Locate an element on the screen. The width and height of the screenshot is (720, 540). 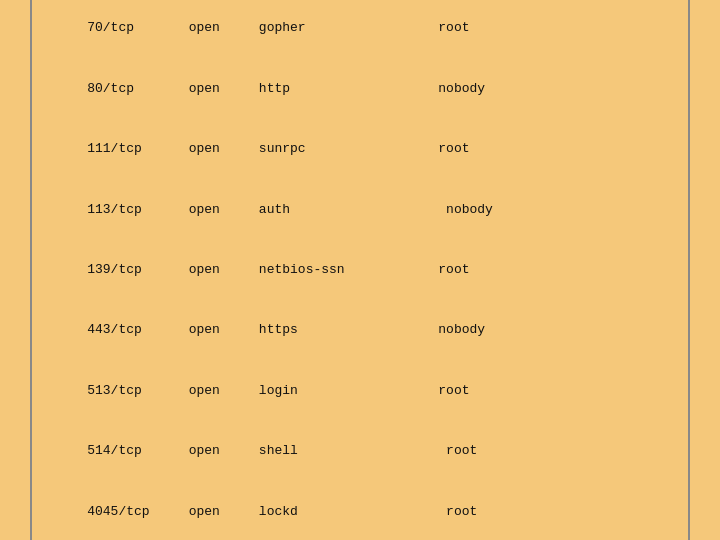
port-row-4: 113/tcp open auth nobody is located at coordinates (290, 210).